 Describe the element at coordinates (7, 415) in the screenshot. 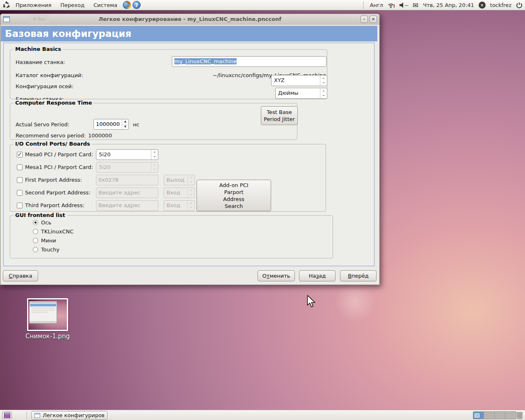

I see `show-desktop-icon` at that location.